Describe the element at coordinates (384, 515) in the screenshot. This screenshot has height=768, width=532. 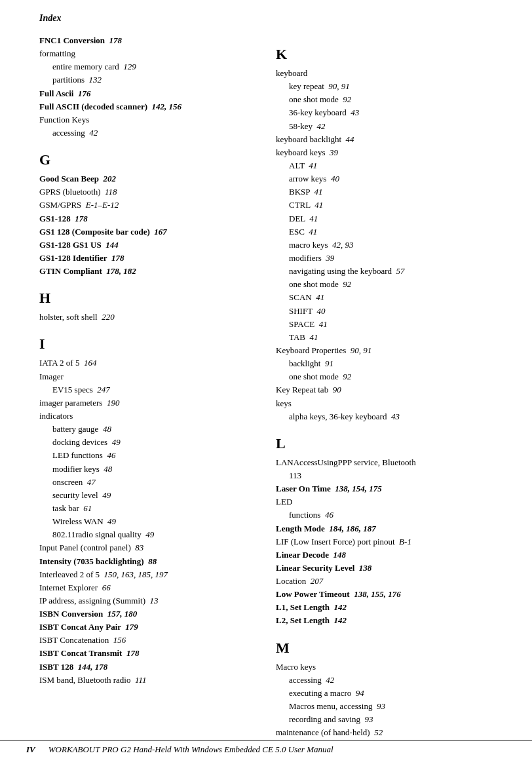
I see `index-entry: functions 46` at that location.